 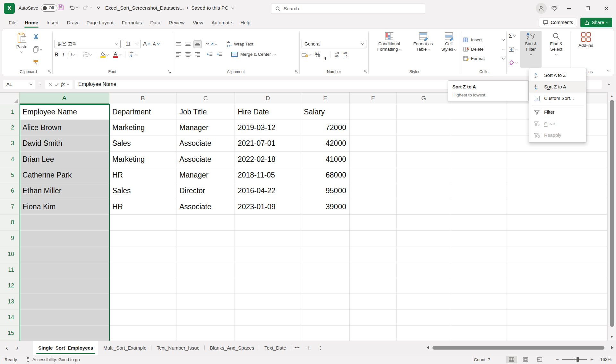 What do you see at coordinates (424, 302) in the screenshot?
I see `cell-G13` at bounding box center [424, 302].